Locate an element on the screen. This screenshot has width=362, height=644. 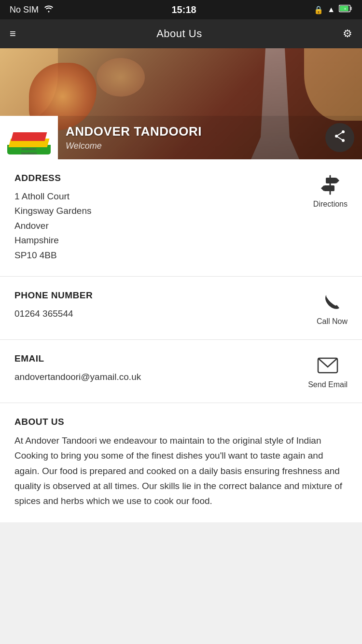
restaurant-subtitle: Welcome is located at coordinates (192, 146).